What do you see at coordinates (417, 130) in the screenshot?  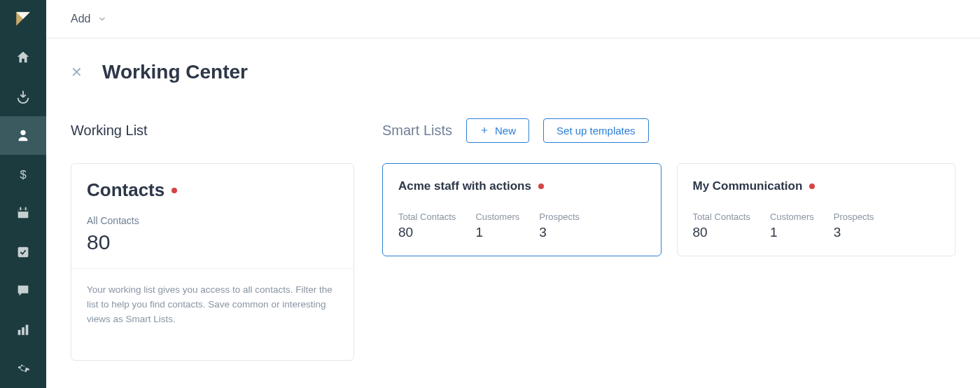 I see `smart-lists-title: Smart Lists` at bounding box center [417, 130].